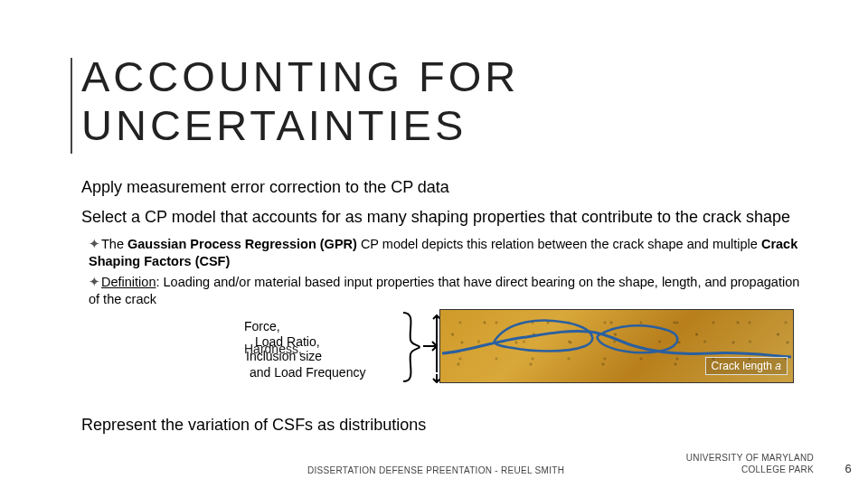  What do you see at coordinates (447, 253) in the screenshot?
I see `bullet-gpr: ✦The Gaussian Process Regression (GPR) C…` at bounding box center [447, 253].